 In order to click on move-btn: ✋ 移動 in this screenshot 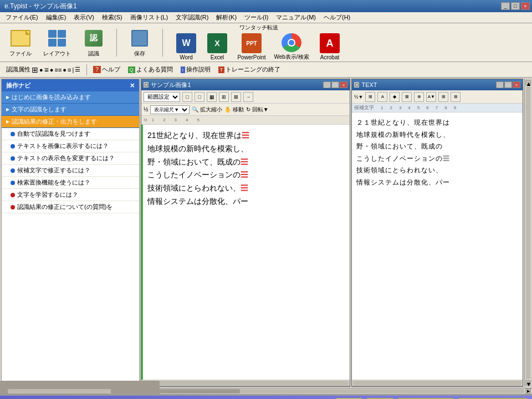, I will do `click(234, 110)`.